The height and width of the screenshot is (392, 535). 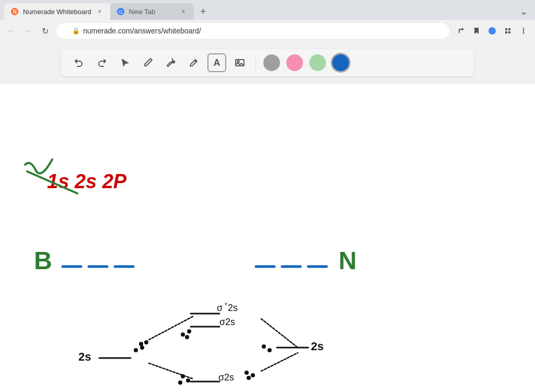 I want to click on forward-button: →, so click(x=28, y=31).